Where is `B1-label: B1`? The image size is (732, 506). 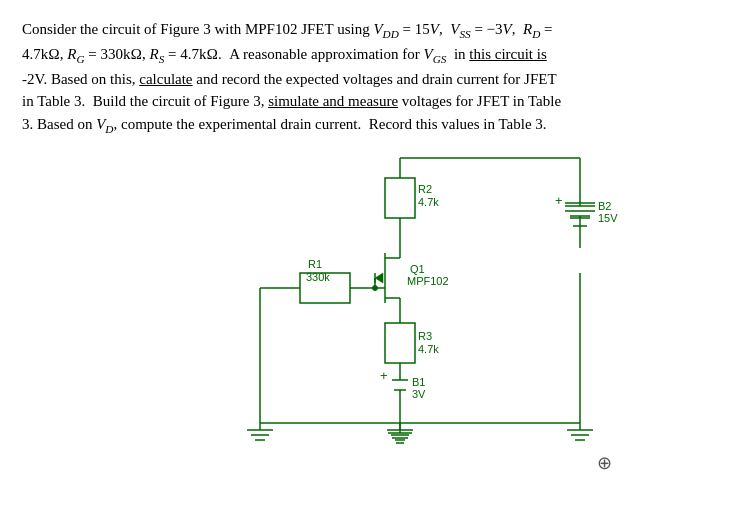
B1-label: B1 is located at coordinates (418, 382).